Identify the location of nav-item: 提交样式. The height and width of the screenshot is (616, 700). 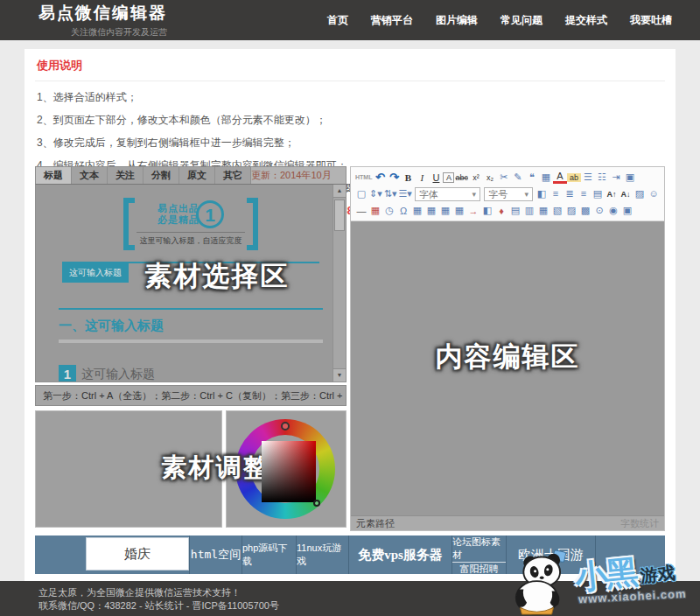
(586, 21).